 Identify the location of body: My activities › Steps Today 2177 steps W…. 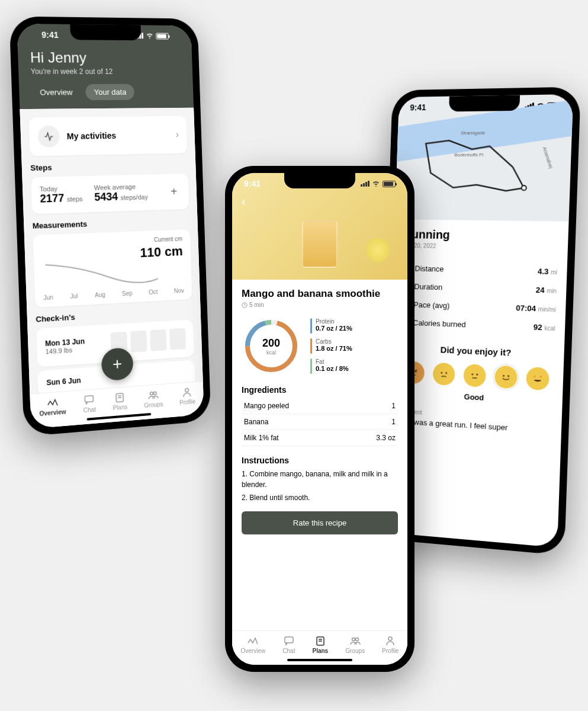
(111, 268).